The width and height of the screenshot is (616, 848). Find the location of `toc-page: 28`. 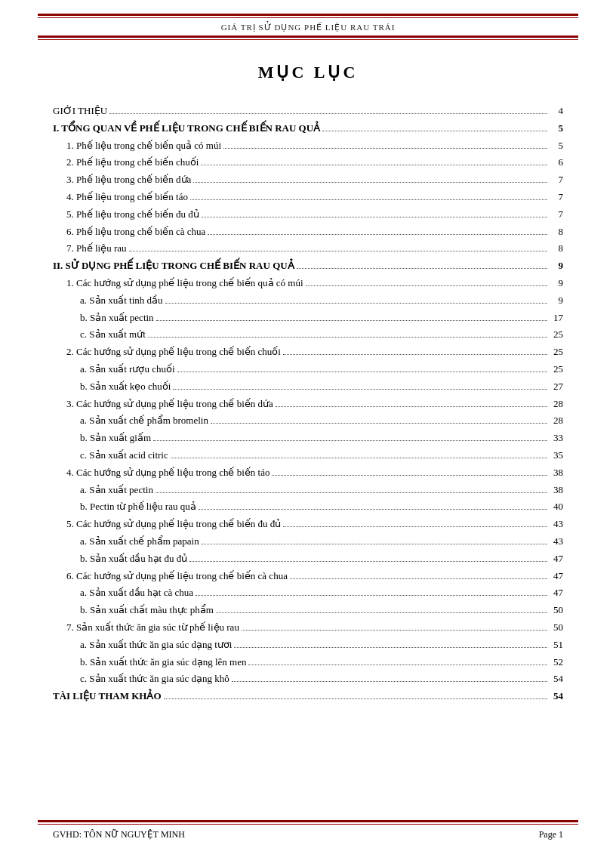

toc-page: 28 is located at coordinates (556, 405).